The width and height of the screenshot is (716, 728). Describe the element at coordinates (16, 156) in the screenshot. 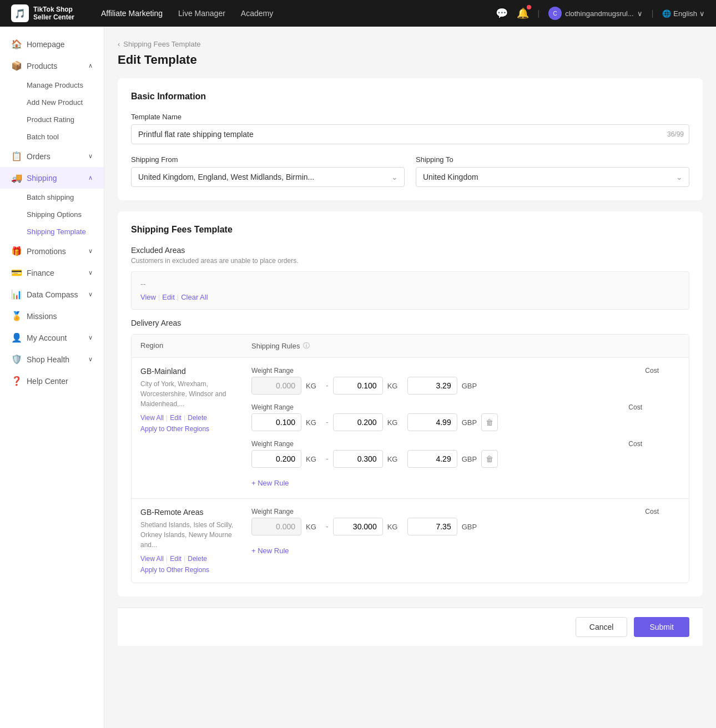

I see `orders-icon: 📋` at that location.